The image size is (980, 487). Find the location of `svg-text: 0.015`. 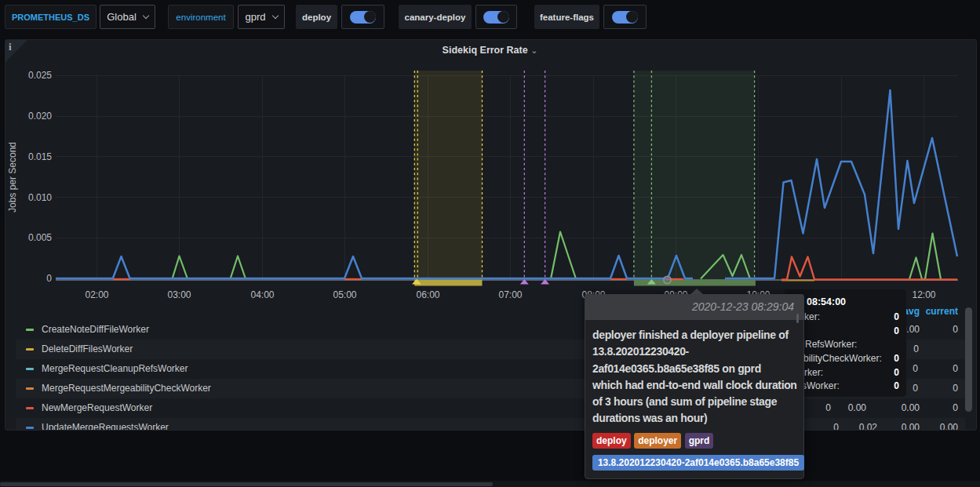

svg-text: 0.015 is located at coordinates (40, 157).